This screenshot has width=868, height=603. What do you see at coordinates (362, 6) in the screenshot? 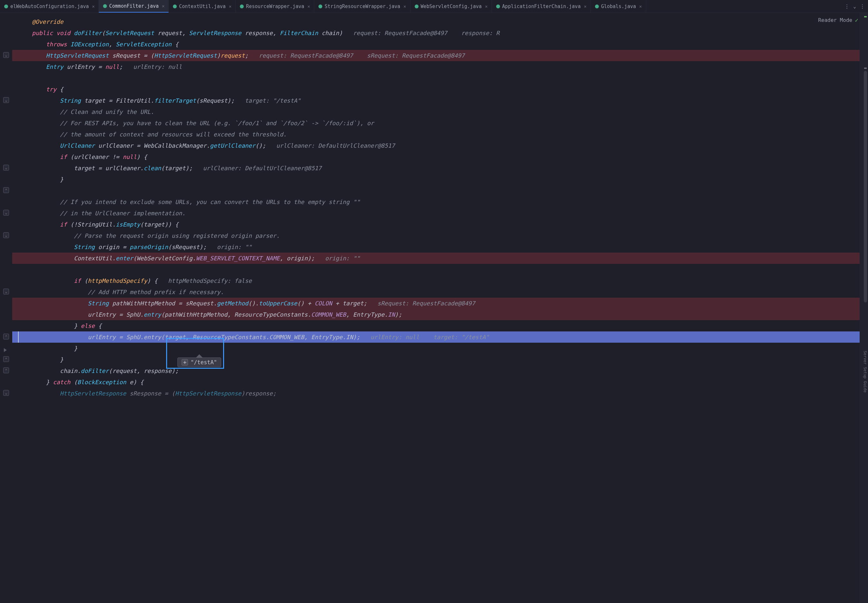
I see `tab-label: StringResourceWrapper.java` at bounding box center [362, 6].